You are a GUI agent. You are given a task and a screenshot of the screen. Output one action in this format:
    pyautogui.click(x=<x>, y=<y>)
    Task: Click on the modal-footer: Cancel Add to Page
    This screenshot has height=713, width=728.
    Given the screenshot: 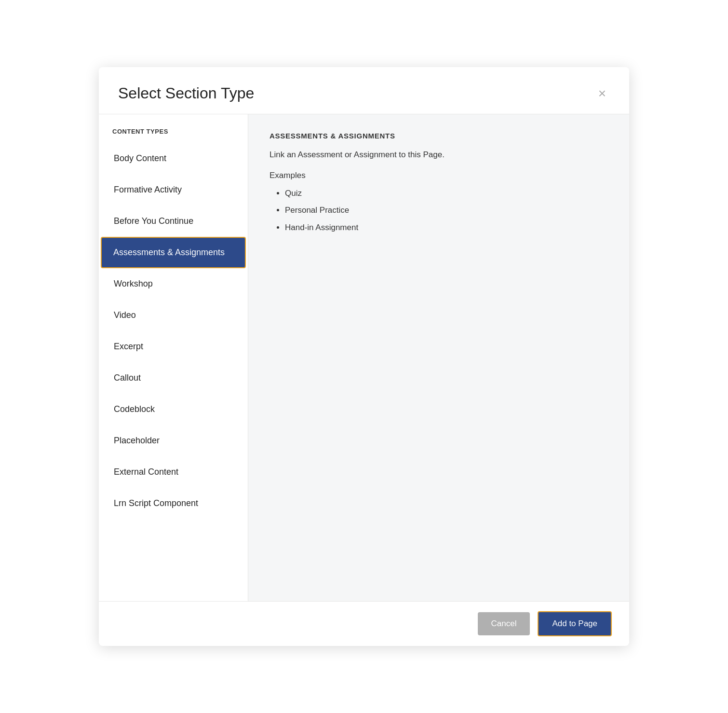 What is the action you would take?
    pyautogui.click(x=364, y=623)
    